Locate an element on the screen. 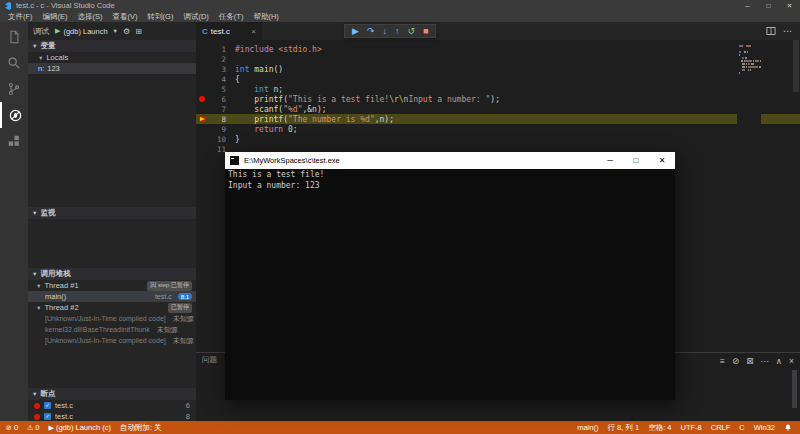 The height and width of the screenshot is (434, 800). status-debug-launch: ▶(gdb) Launch (c) is located at coordinates (80, 428).